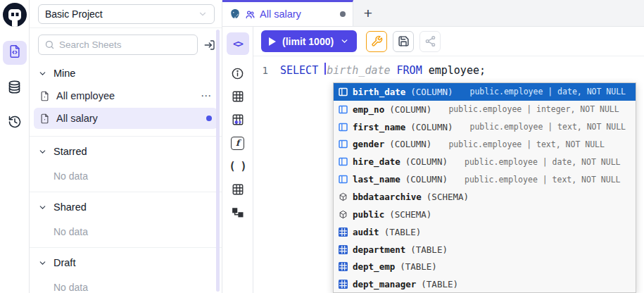 The width and height of the screenshot is (644, 293). Describe the element at coordinates (15, 123) in the screenshot. I see `rail-item-history` at that location.